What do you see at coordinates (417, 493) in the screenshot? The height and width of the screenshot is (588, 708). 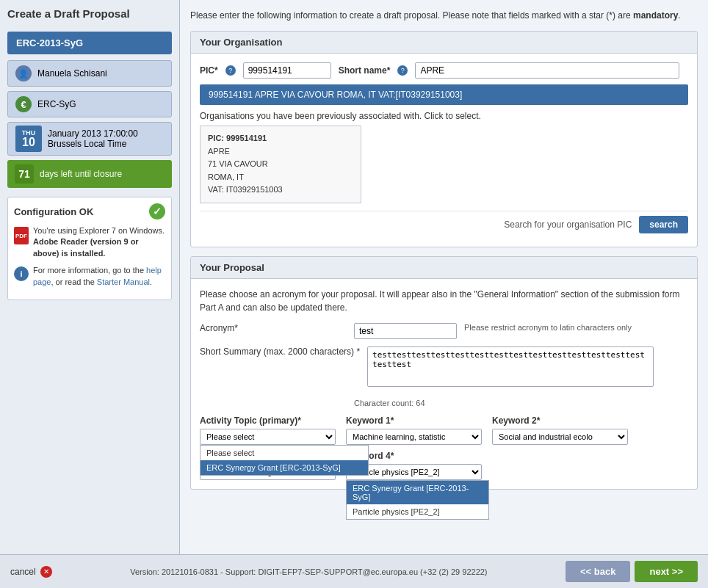 I see `kw4-dropdown-option-erc: ERC Synergy Grant [ERC-2013-SyG]` at bounding box center [417, 493].